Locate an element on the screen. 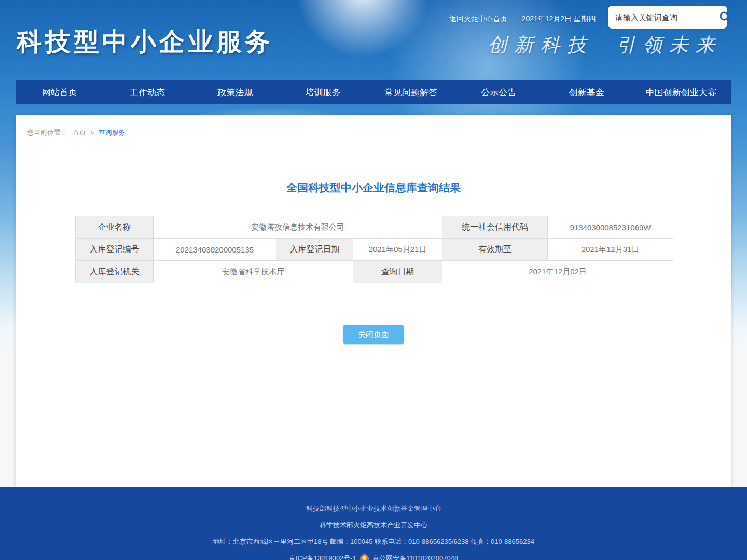 The height and width of the screenshot is (560, 747). registration-number-value: 202134030200005135 is located at coordinates (215, 250).